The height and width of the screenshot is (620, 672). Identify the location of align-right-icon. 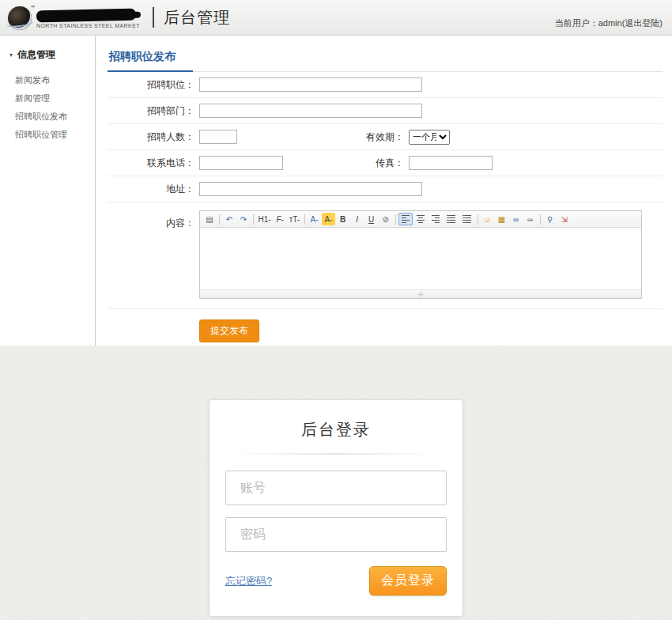
(436, 219).